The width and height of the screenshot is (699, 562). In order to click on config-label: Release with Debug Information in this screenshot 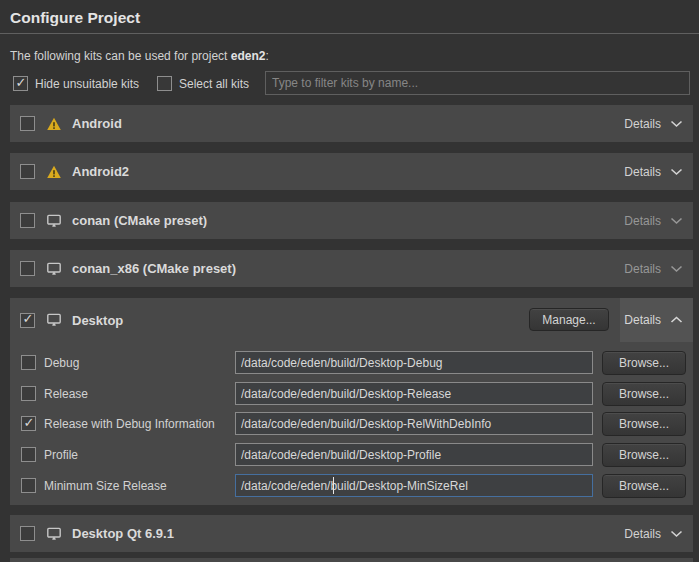, I will do `click(130, 424)`.